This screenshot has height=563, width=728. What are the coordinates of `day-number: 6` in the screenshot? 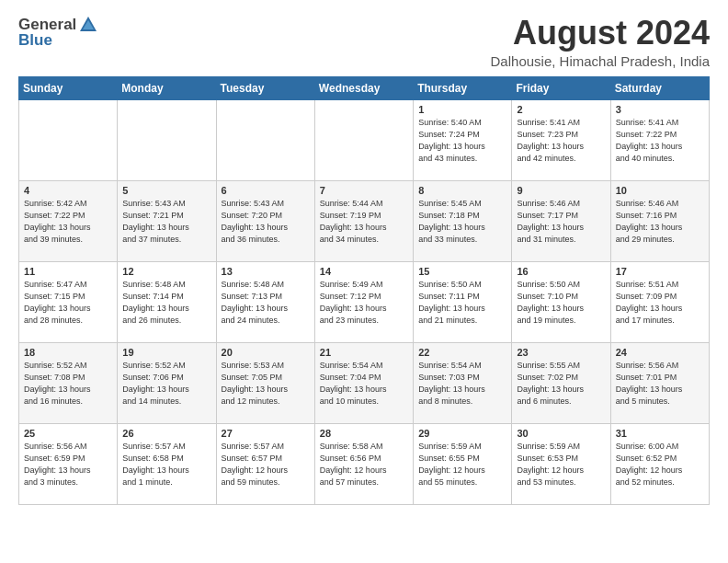 It's located at (266, 190).